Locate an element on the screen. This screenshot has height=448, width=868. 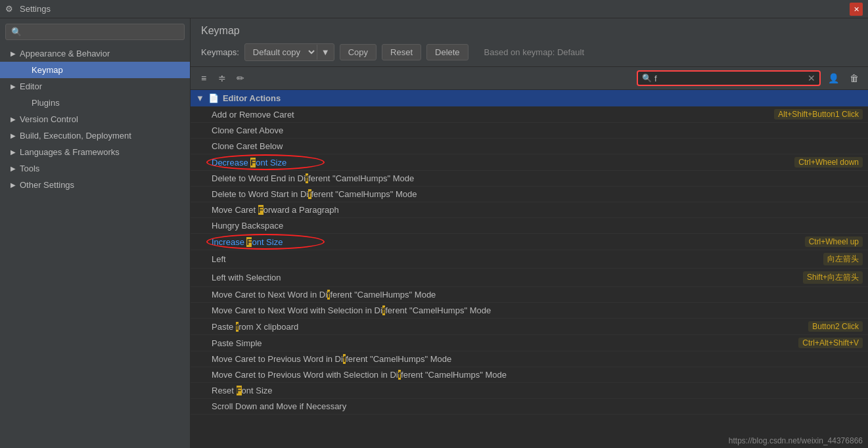
group-header-editor-actions: ▼📄Editor Actions is located at coordinates (530, 99).